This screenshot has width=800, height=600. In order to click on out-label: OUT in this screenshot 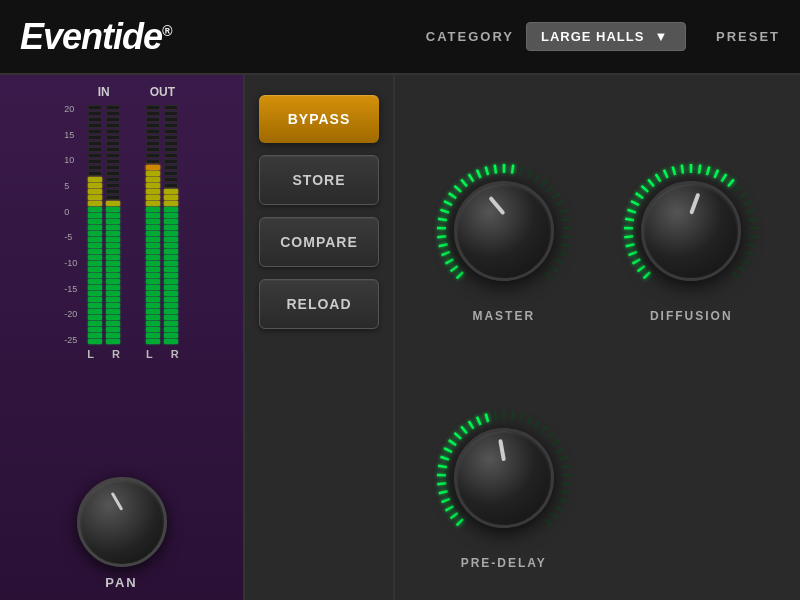, I will do `click(162, 92)`.